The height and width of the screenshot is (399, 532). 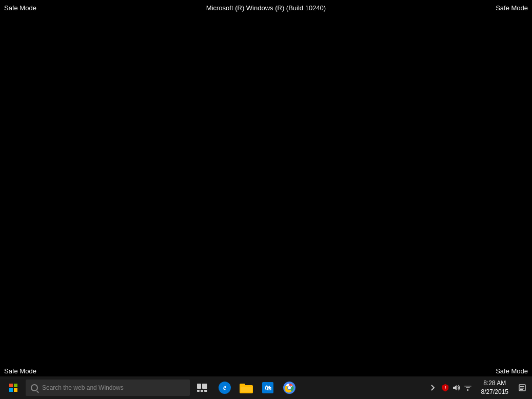 I want to click on win-logo-blue, so click(x=11, y=390).